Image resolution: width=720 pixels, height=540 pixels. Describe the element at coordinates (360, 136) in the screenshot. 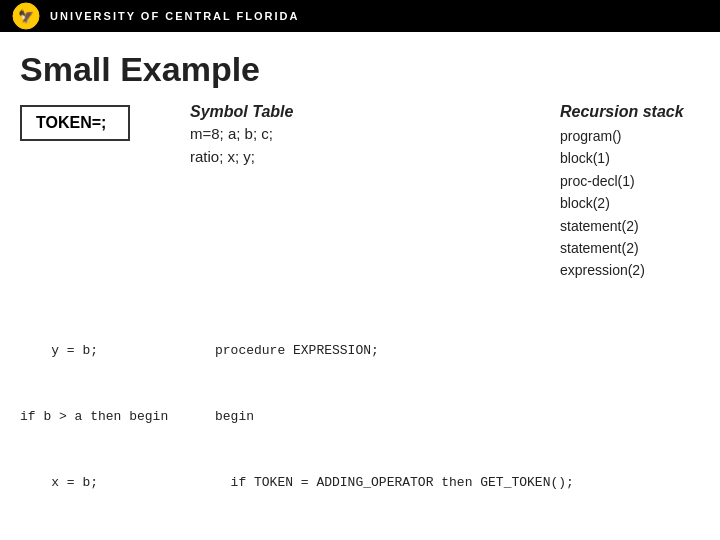

I see `symbol-table-section: Symbol Table m=8; a; b; c; ratio; x; y;` at that location.